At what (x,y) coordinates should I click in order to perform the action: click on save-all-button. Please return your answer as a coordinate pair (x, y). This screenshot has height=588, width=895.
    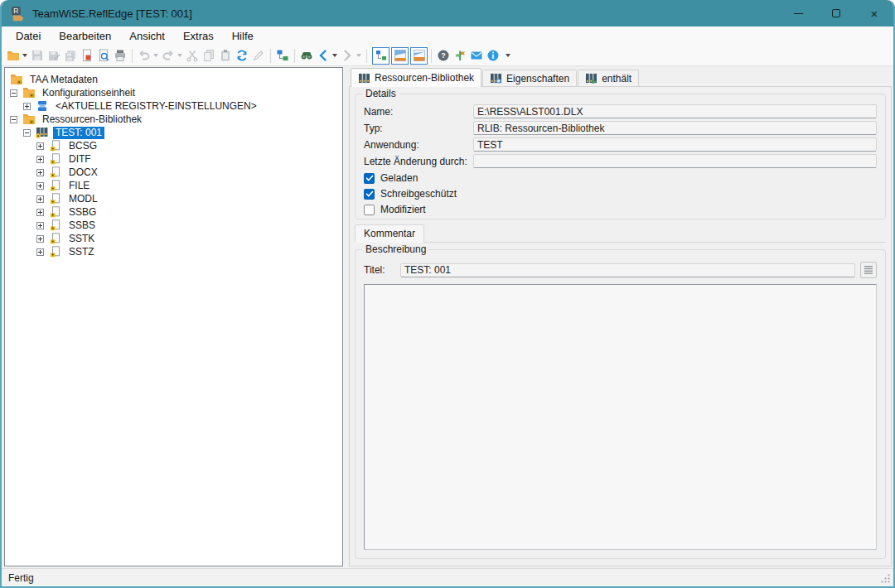
    Looking at the image, I should click on (70, 56).